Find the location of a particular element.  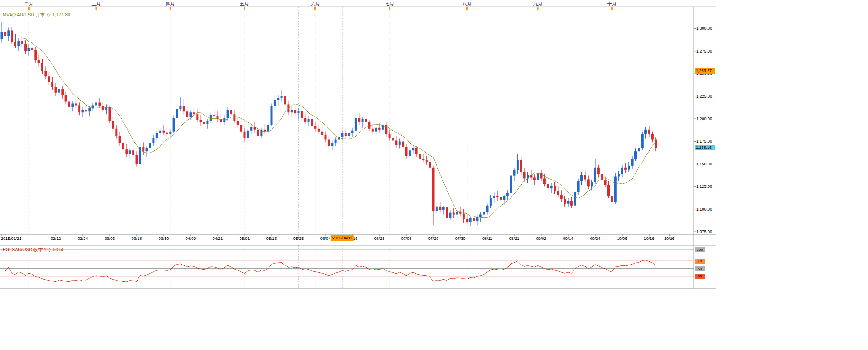

date-tick-label: 05/13 is located at coordinates (272, 239).